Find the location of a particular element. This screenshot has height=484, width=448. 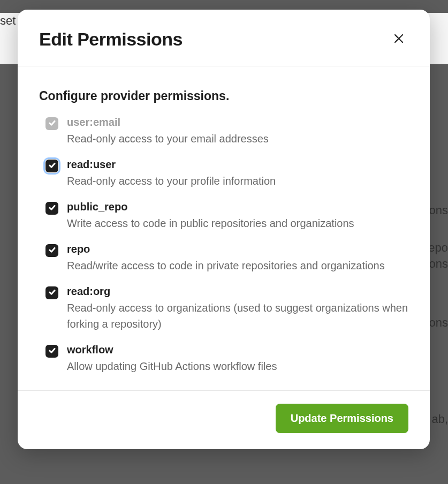

checkbox-workflow is located at coordinates (52, 351).